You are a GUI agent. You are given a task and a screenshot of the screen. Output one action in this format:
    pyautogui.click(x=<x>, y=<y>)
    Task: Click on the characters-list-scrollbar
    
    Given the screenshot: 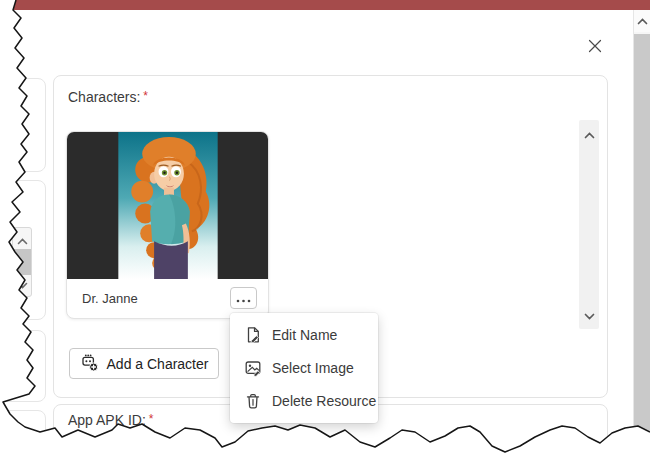 What is the action you would take?
    pyautogui.click(x=589, y=224)
    